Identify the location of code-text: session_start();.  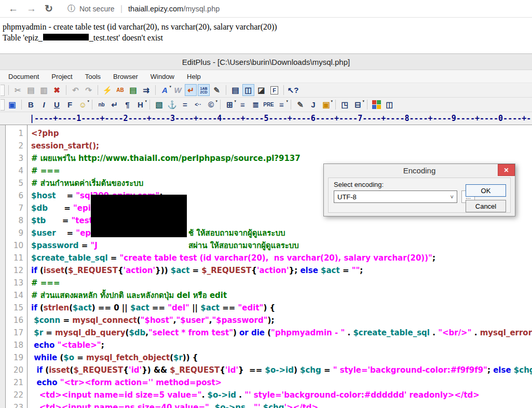
(61, 146).